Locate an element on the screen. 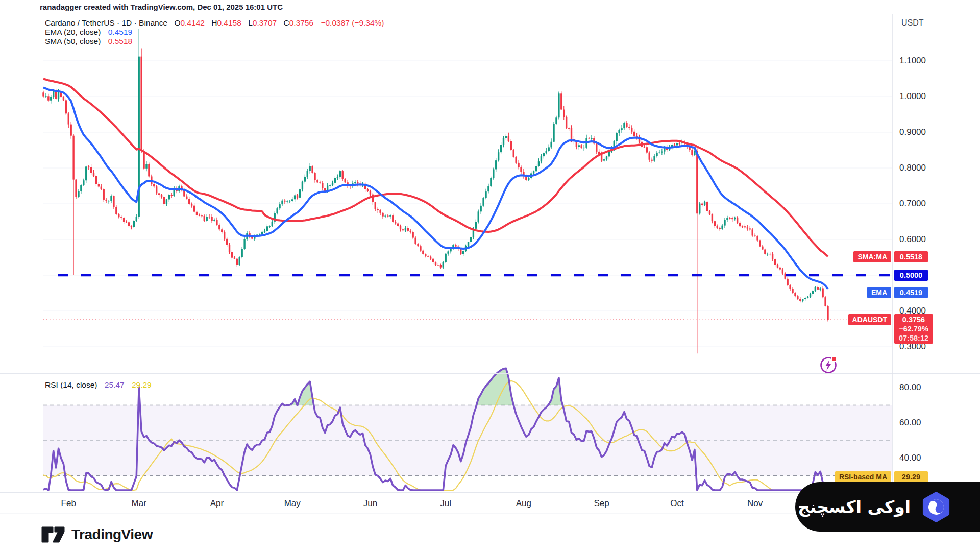 This screenshot has width=980, height=552. price-tick-label: 1.1000 is located at coordinates (919, 61).